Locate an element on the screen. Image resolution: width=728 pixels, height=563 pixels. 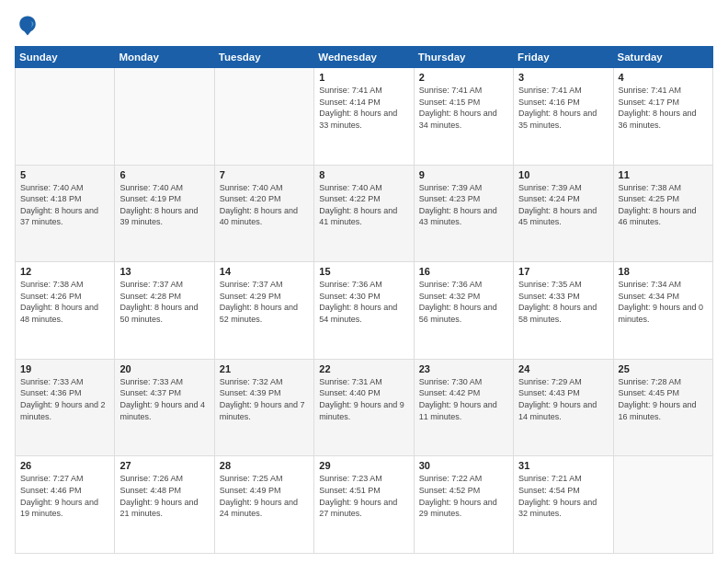
day-cell: 19Sunrise: 7:33 AM Sunset: 4:36 PM Dayli… is located at coordinates (65, 408).